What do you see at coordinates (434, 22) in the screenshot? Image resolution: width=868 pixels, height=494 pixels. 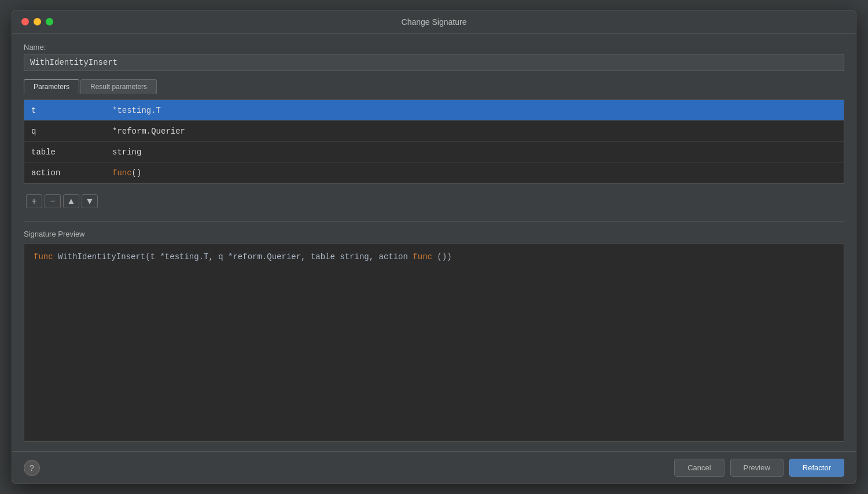 I see `title-bar: Change Signature` at bounding box center [434, 22].